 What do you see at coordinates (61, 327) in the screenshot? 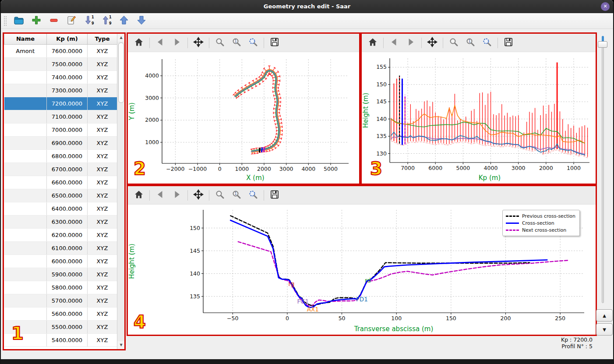
I see `table-row: 5500.0000XYZ` at bounding box center [61, 327].